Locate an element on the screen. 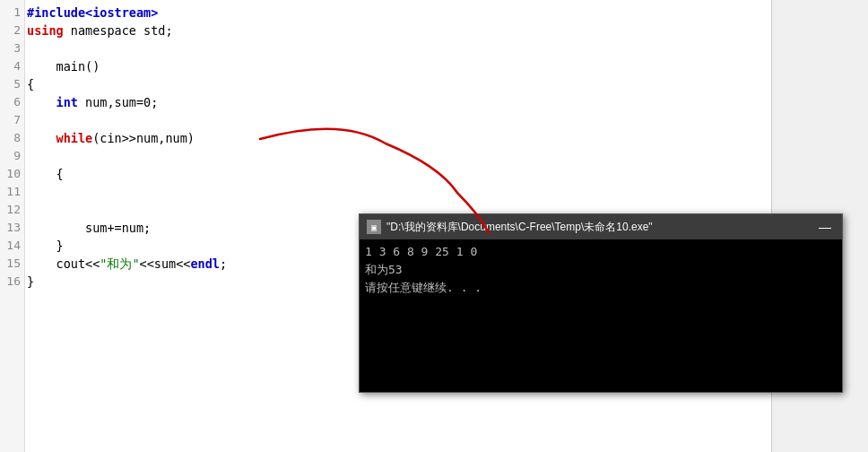  console-title-text: "D:\我的资料库\Documents\C-Free\Temp\未命名10.ex… is located at coordinates (520, 228).